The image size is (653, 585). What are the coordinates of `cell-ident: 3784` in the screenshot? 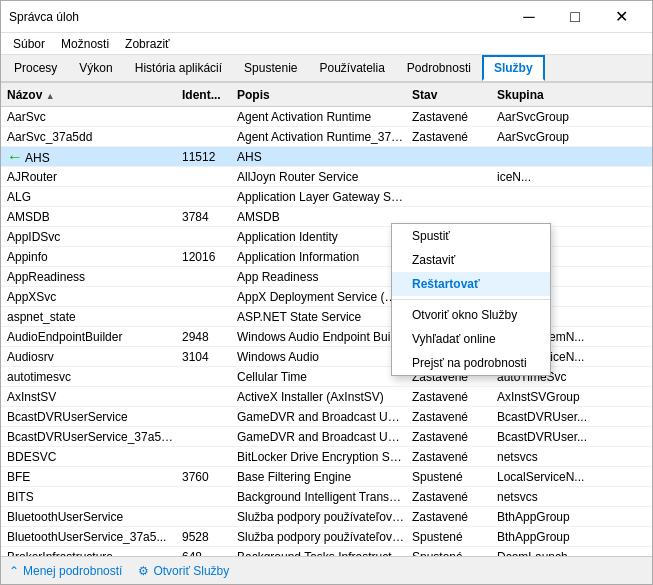 It's located at (206, 217).